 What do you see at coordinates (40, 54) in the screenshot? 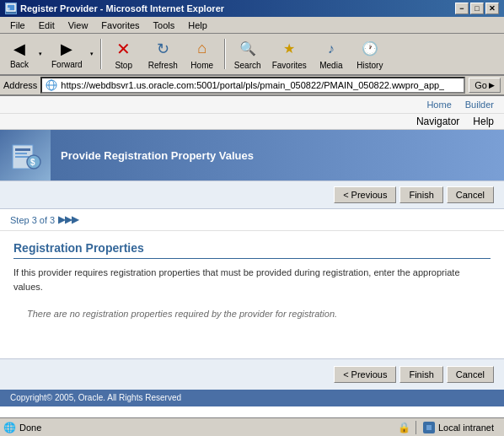
I see `back-dropdown: ▾` at bounding box center [40, 54].